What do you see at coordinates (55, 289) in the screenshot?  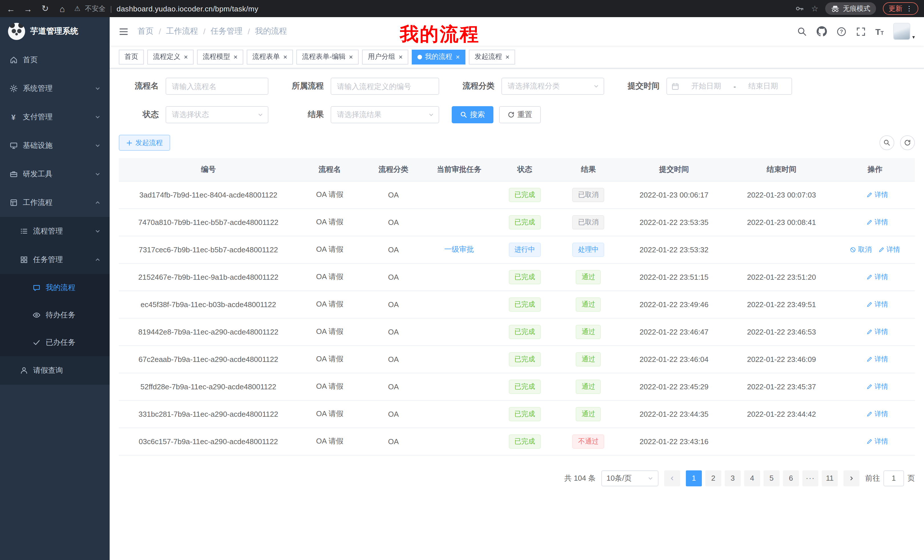 I see `sidebar: 芋道管理系统 首页 系统管理 ¥ 支付管理` at bounding box center [55, 289].